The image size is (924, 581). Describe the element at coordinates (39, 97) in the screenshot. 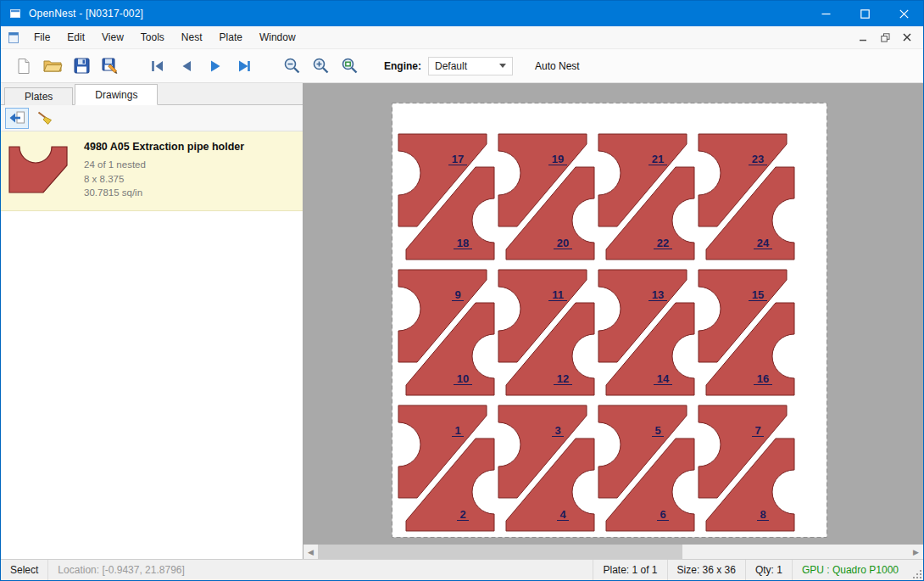

I see `tab-plates: Plates` at that location.